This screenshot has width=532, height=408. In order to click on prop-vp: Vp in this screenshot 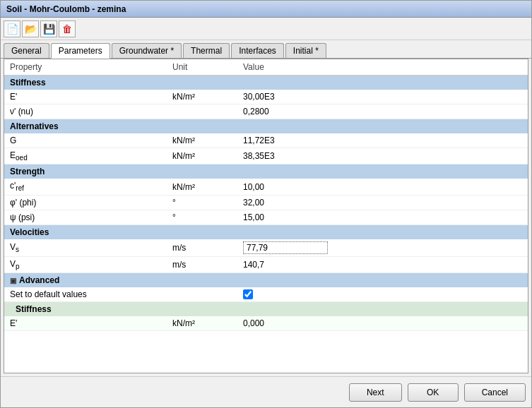, I will do `click(91, 265)`.